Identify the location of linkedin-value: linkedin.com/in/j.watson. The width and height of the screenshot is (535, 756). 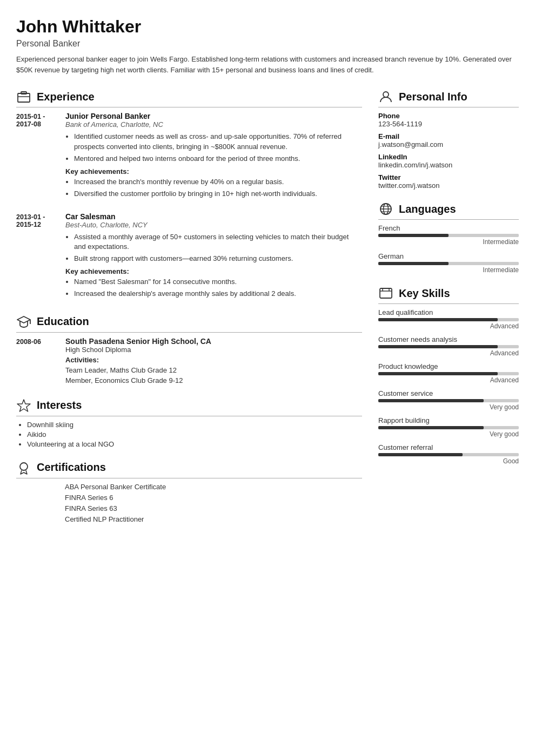
(449, 165).